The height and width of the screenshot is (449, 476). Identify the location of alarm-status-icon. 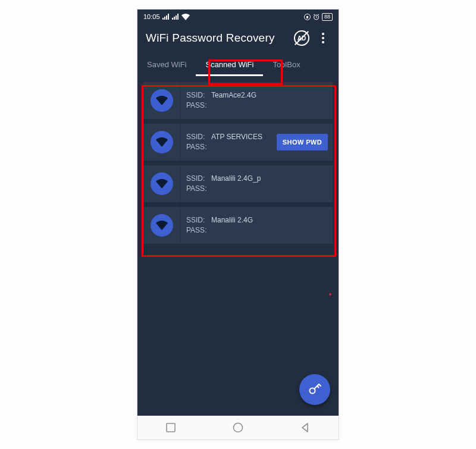
(317, 17).